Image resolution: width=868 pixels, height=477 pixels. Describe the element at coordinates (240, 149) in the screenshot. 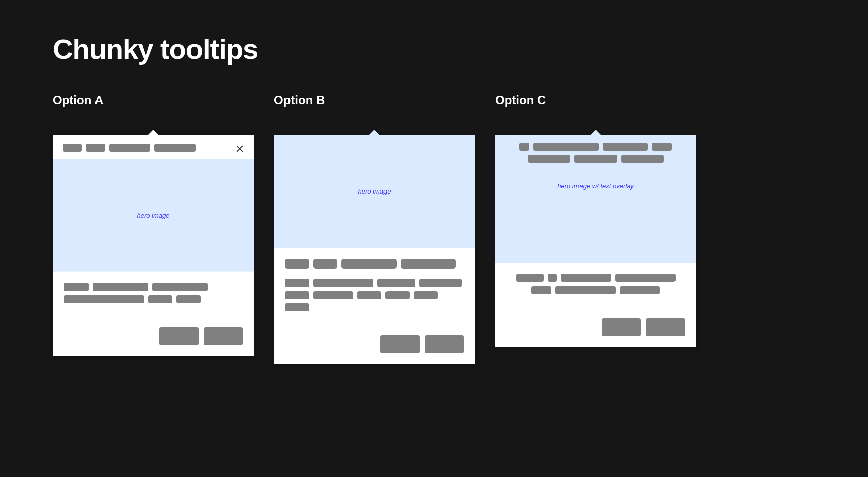

I see `close-icon` at that location.